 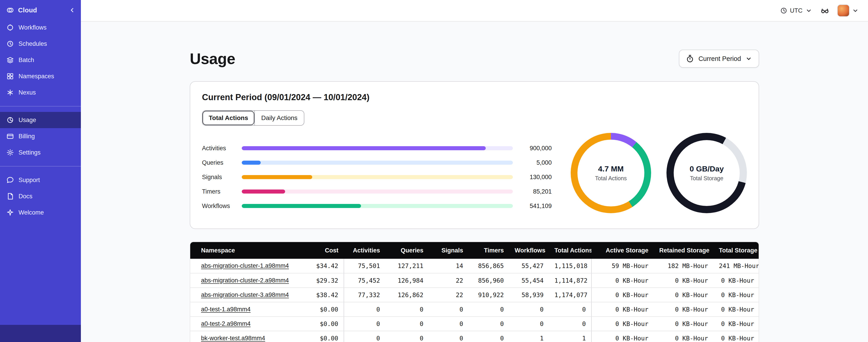 What do you see at coordinates (40, 120) in the screenshot?
I see `sidebar-item-usage: Usage` at bounding box center [40, 120].